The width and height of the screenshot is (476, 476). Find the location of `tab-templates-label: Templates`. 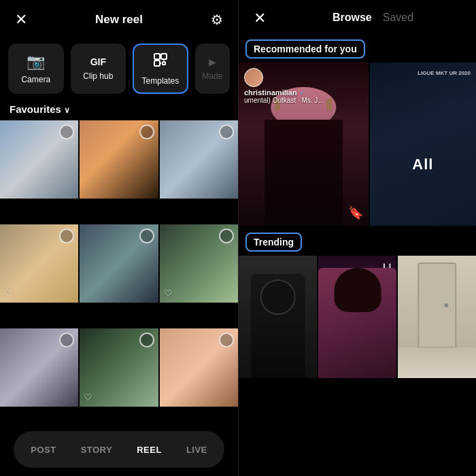

tab-templates-label: Templates is located at coordinates (160, 81).